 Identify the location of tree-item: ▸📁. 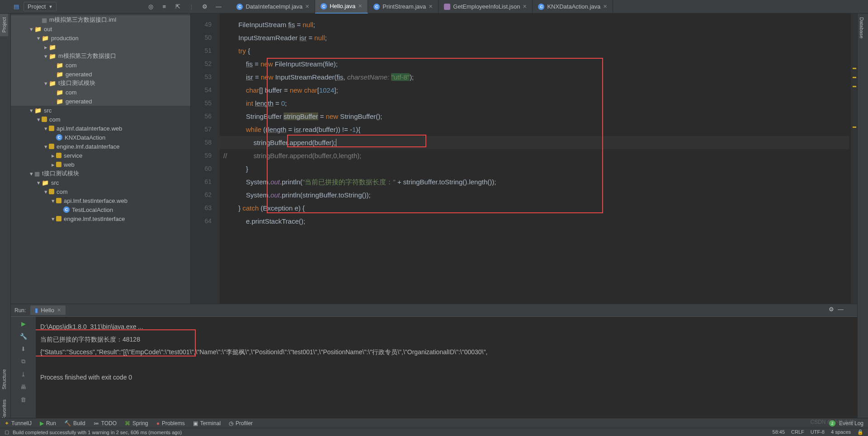
(100, 47).